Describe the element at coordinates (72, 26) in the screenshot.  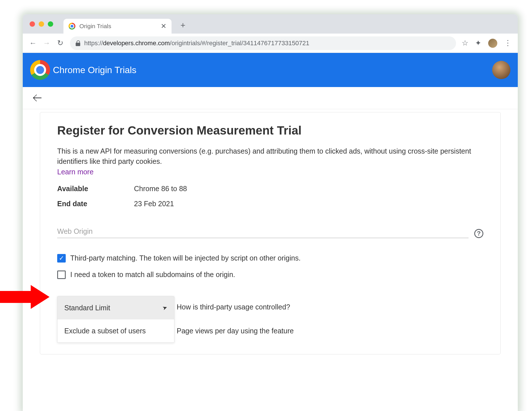
I see `chrome-favicon-icon` at that location.